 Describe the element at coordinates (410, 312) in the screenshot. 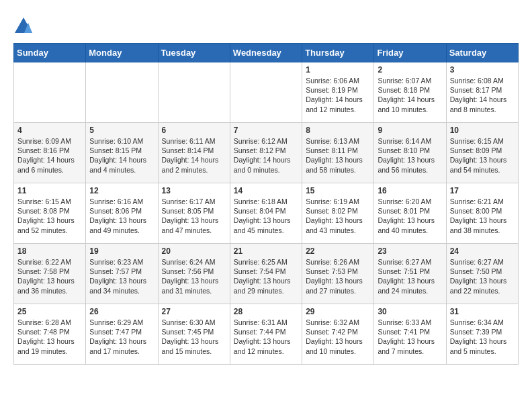

I see `day-number: 30` at that location.